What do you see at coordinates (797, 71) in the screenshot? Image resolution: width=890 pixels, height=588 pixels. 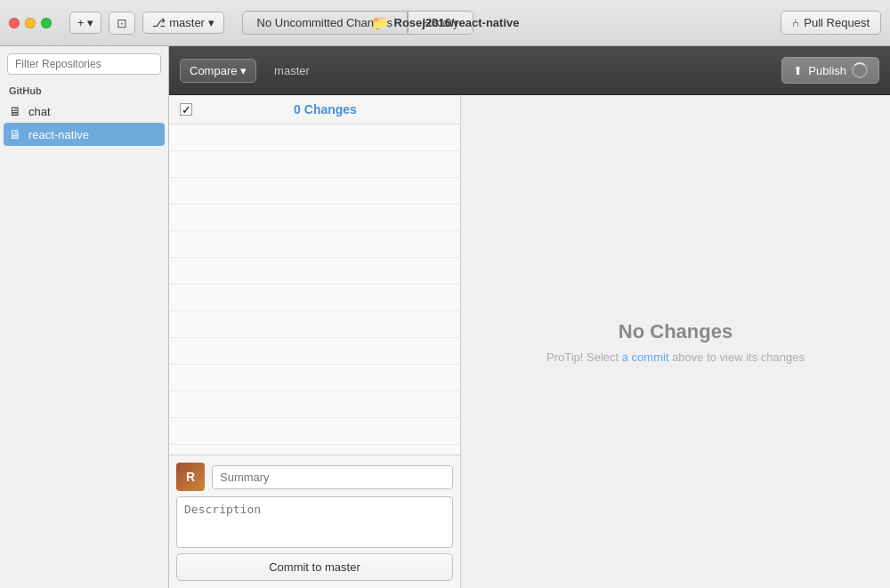 I see `publish-icon: ⬆` at bounding box center [797, 71].